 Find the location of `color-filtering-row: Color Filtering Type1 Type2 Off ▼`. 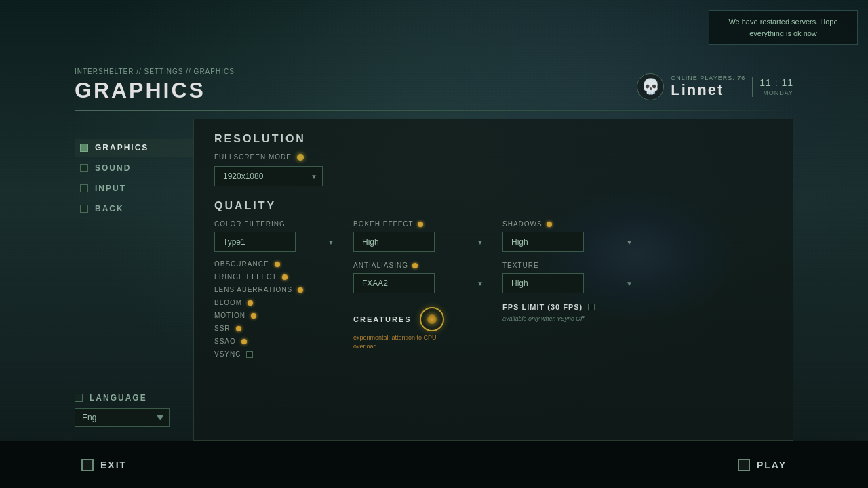

color-filtering-row: Color Filtering Type1 Type2 Off ▼ is located at coordinates (277, 236).